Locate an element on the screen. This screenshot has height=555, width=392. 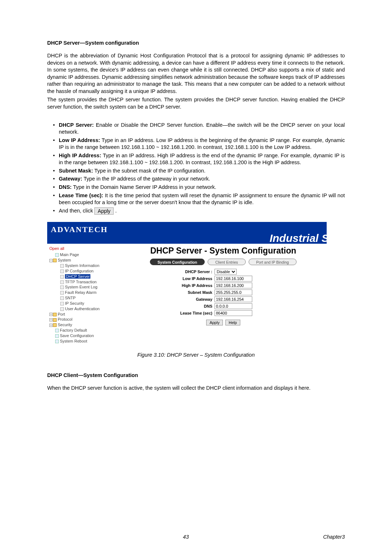
nav-dhcp-server: DHCP Server is located at coordinates (83, 277).